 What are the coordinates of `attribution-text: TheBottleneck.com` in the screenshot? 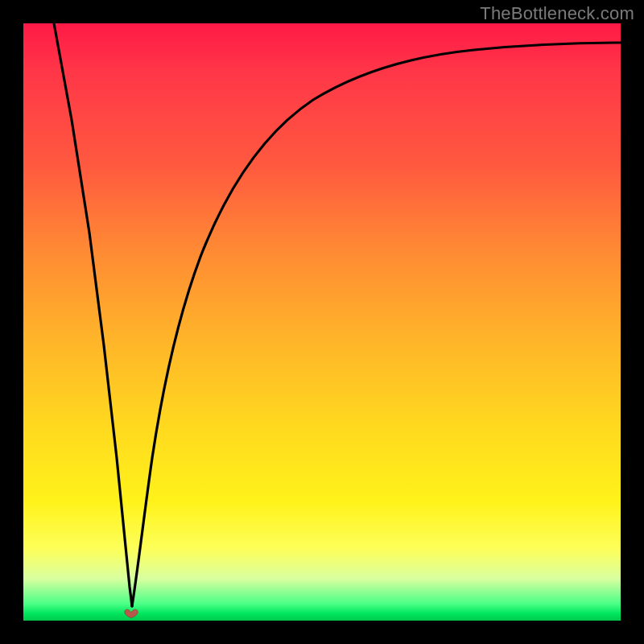 It's located at (557, 14).